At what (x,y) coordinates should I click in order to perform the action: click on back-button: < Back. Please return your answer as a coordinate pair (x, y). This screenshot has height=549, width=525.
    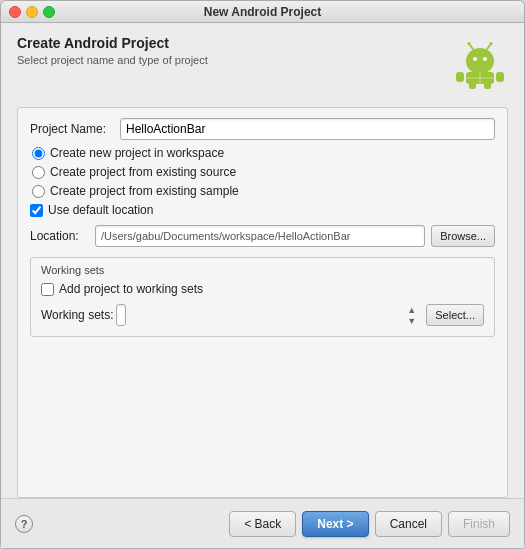
    Looking at the image, I should click on (262, 524).